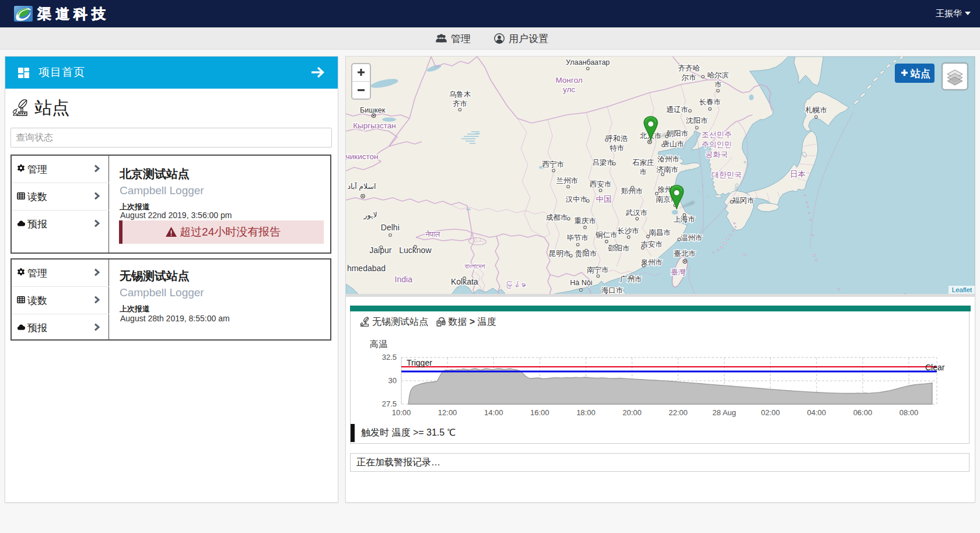 This screenshot has width=980, height=533. What do you see at coordinates (586, 413) in the screenshot?
I see `svg-text: 18:00` at bounding box center [586, 413].